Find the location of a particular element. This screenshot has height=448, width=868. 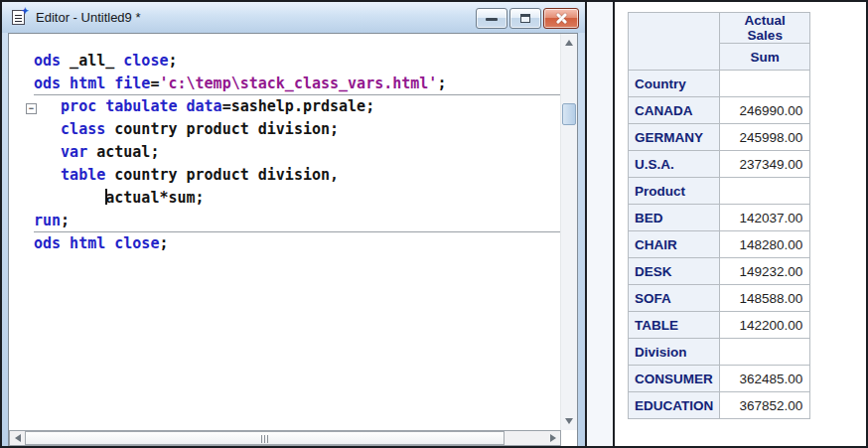

table-row: Product is located at coordinates (719, 191).